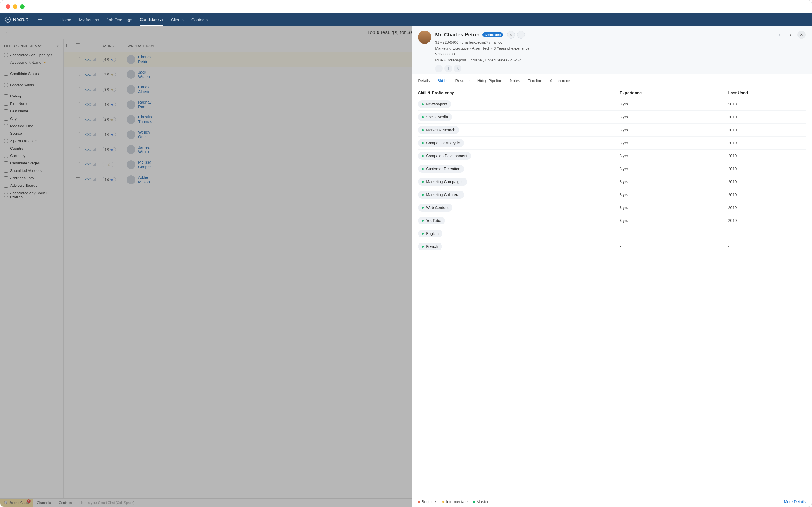  Describe the element at coordinates (435, 117) in the screenshot. I see `skill-pill: Social Media` at that location.